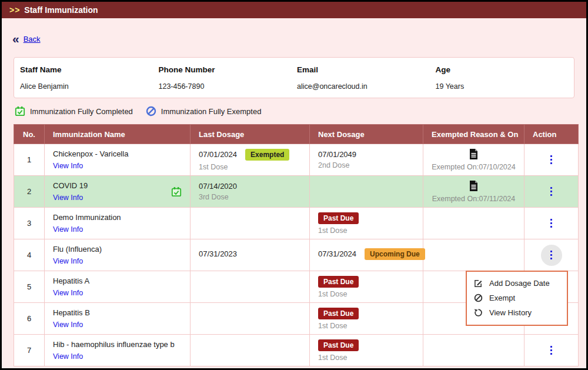 The image size is (588, 370). Describe the element at coordinates (118, 351) in the screenshot. I see `immunization-name-cell: Hib - haemophilus influenzae type b View…` at that location.